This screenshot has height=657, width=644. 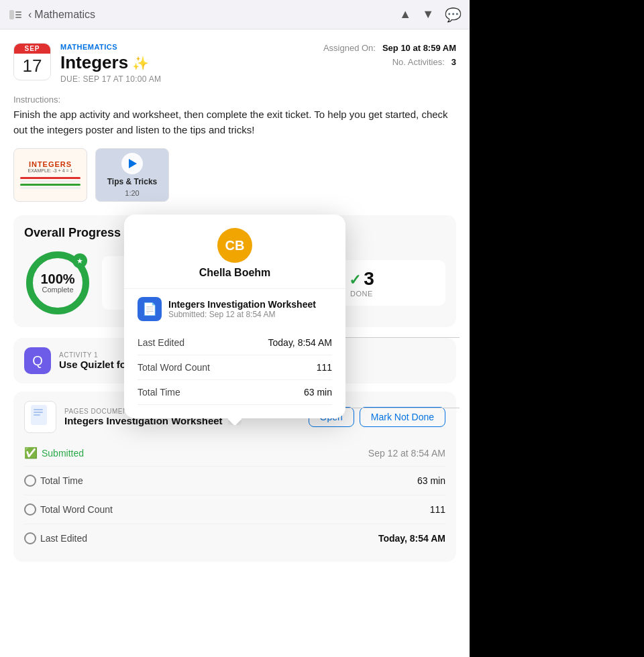 What do you see at coordinates (58, 290) in the screenshot?
I see `progress-complete-label: Complete` at bounding box center [58, 290].